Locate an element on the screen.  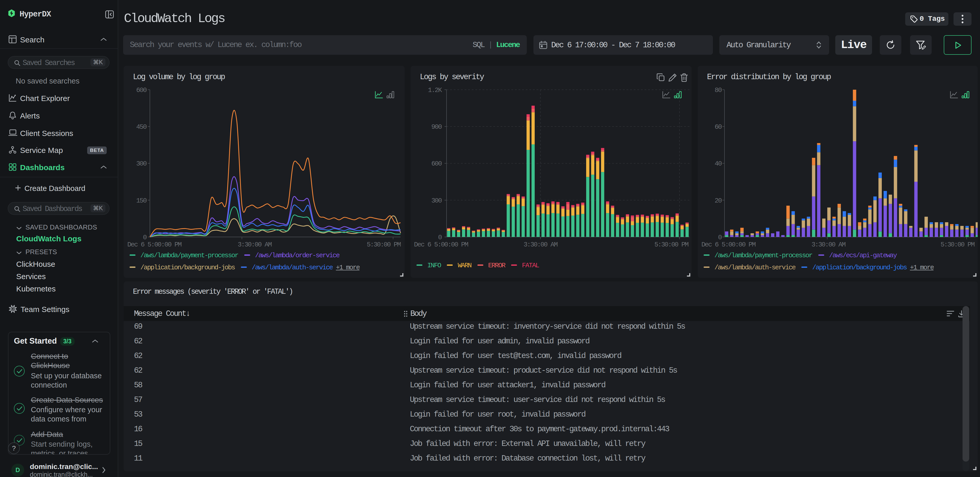
svg-text: 1.2K is located at coordinates (435, 90).